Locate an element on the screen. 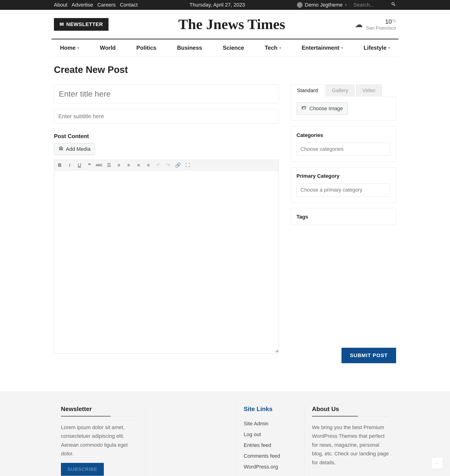 Image resolution: width=450 pixels, height=476 pixels. nav-lifestyle: Lifestyle▾ is located at coordinates (377, 48).